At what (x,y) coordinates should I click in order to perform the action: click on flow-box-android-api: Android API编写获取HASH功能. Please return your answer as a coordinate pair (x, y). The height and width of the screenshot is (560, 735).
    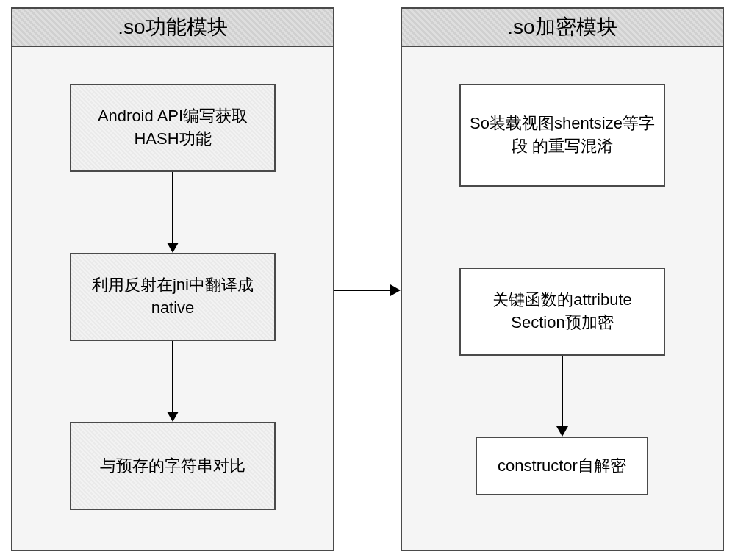
    Looking at the image, I should click on (173, 128).